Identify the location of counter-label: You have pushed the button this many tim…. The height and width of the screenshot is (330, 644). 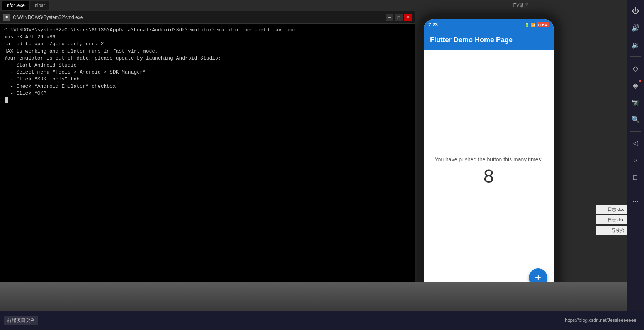
(489, 159).